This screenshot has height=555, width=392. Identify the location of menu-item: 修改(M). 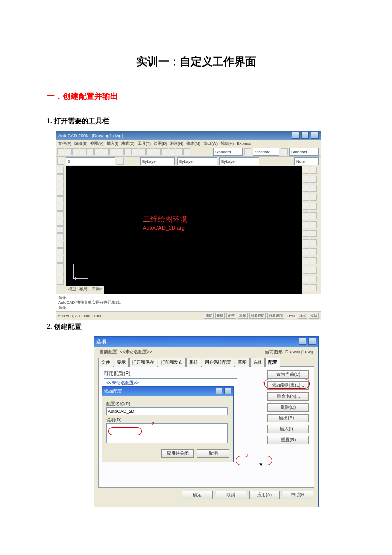
(193, 143).